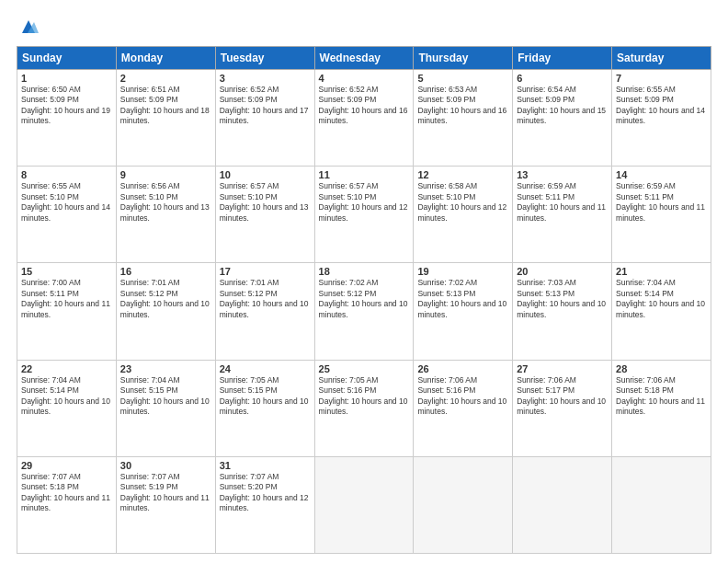 The image size is (728, 563). I want to click on day-number: 4, so click(364, 78).